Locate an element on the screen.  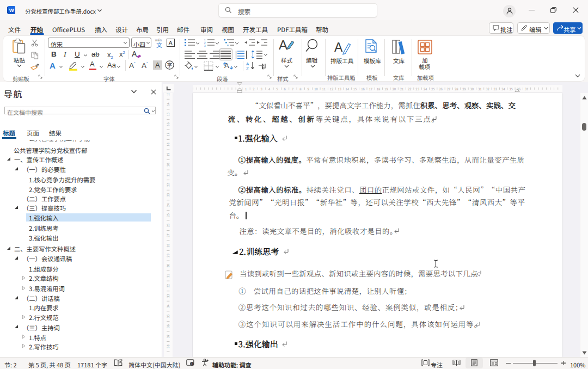
svg-text: 7 is located at coordinates (293, 89).